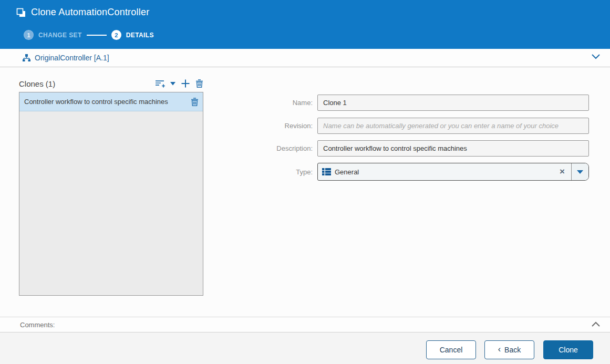 The width and height of the screenshot is (610, 364). I want to click on expand-section-chevron-up-icon, so click(596, 325).